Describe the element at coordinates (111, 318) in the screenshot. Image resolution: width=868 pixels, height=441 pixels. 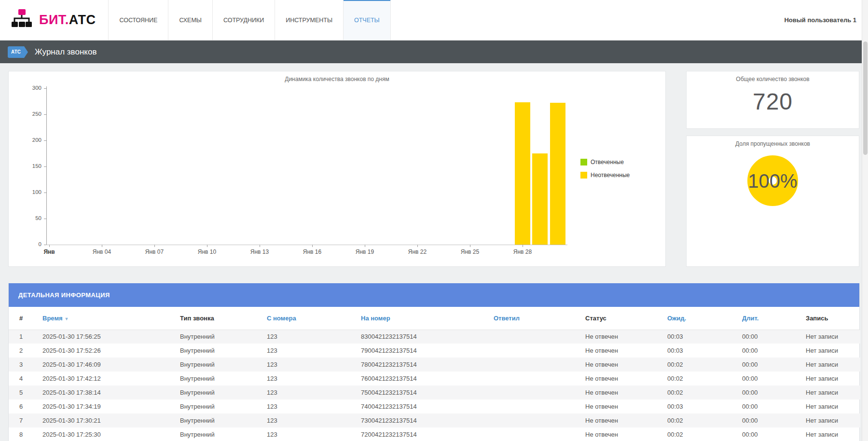
I see `column-header-time: Время▼` at that location.